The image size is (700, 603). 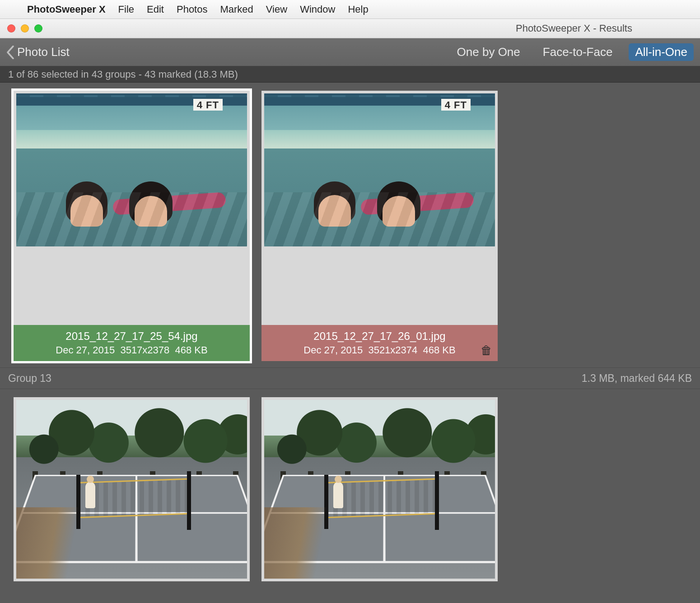 I want to click on group-label: Group 13, so click(x=30, y=378).